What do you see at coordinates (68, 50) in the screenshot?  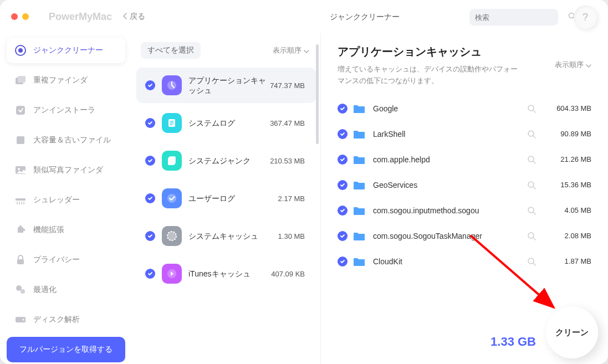 I see `sidebar-item-label: ジャンククリーナー` at bounding box center [68, 50].